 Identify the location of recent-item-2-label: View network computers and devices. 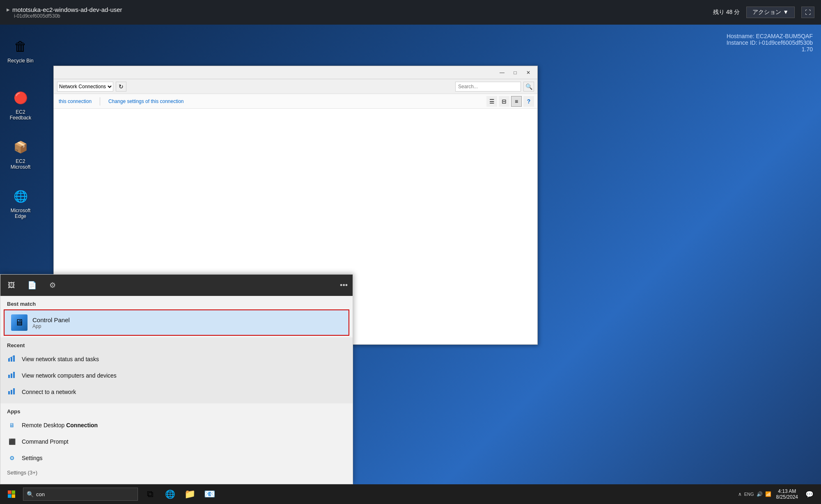
(69, 376).